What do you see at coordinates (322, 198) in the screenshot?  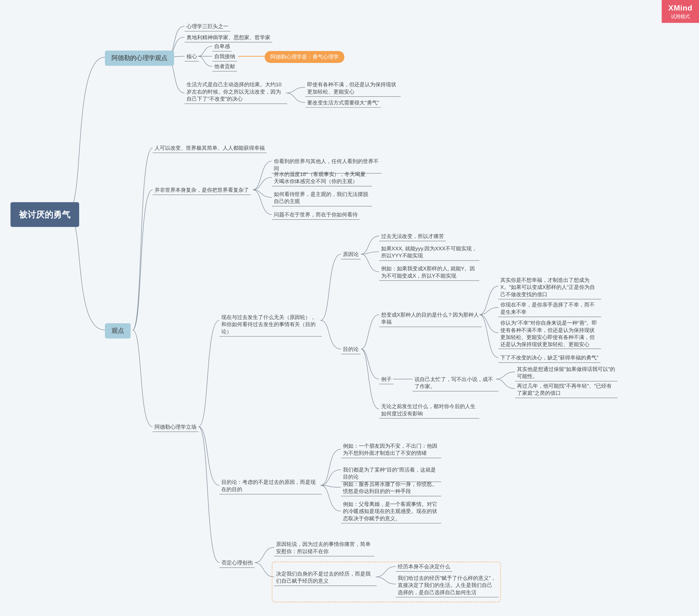 I see `leaf-b2c: 如何看待世界，是主观的，我们无法摆脱自己的主观` at bounding box center [322, 198].